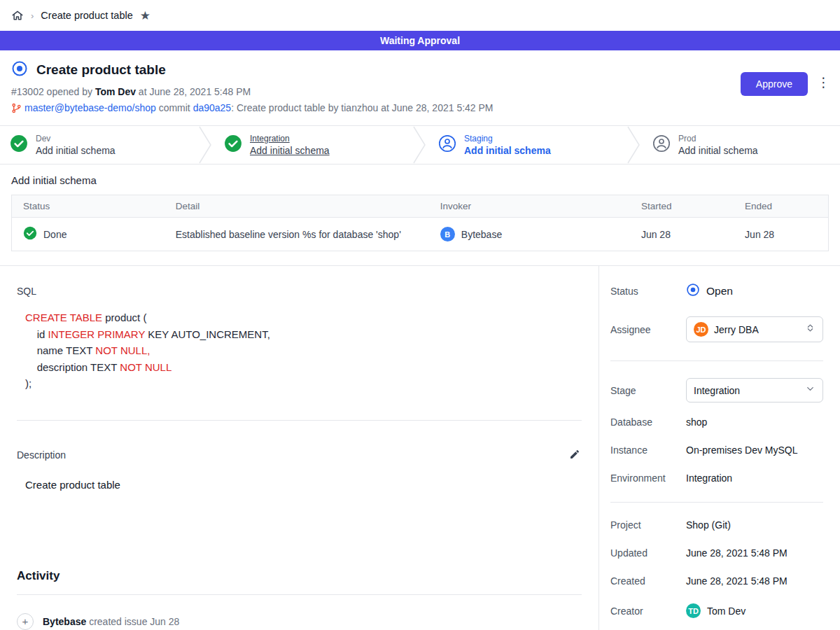 This screenshot has width=840, height=630. I want to click on status-row: Status Open, so click(717, 291).